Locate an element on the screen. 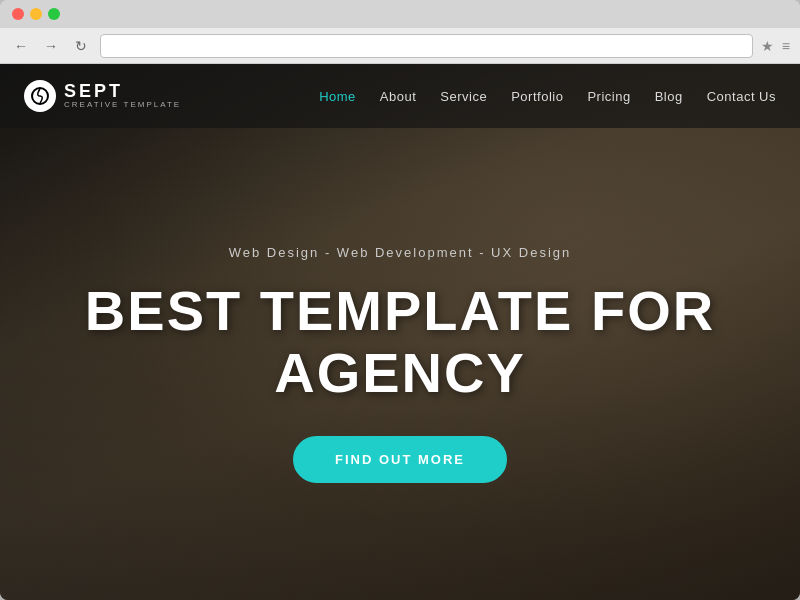 This screenshot has width=800, height=600. maximize-button is located at coordinates (54, 14).